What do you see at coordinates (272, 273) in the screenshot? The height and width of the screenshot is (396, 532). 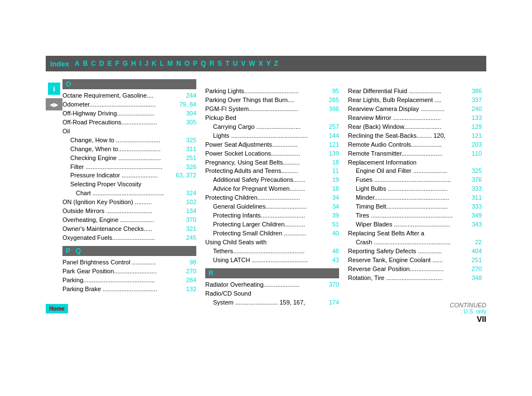 I see `section-r-header: R` at bounding box center [272, 273].